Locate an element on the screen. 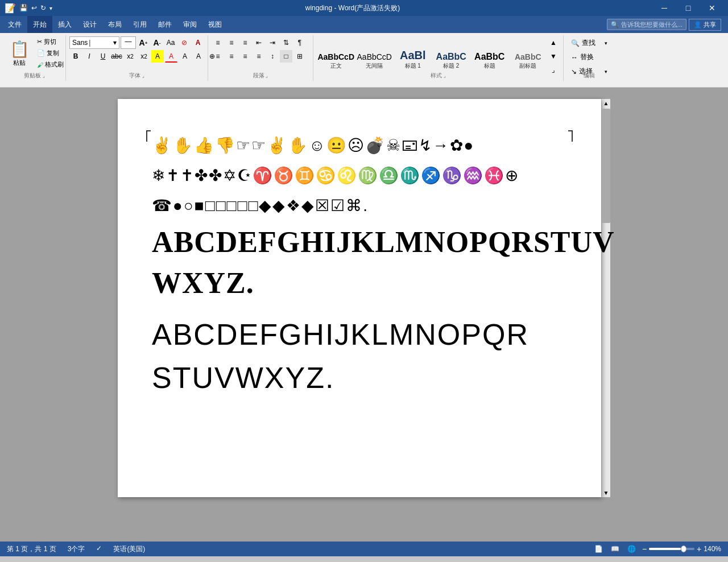 This screenshot has height=562, width=728. shading-button: A is located at coordinates (185, 56).